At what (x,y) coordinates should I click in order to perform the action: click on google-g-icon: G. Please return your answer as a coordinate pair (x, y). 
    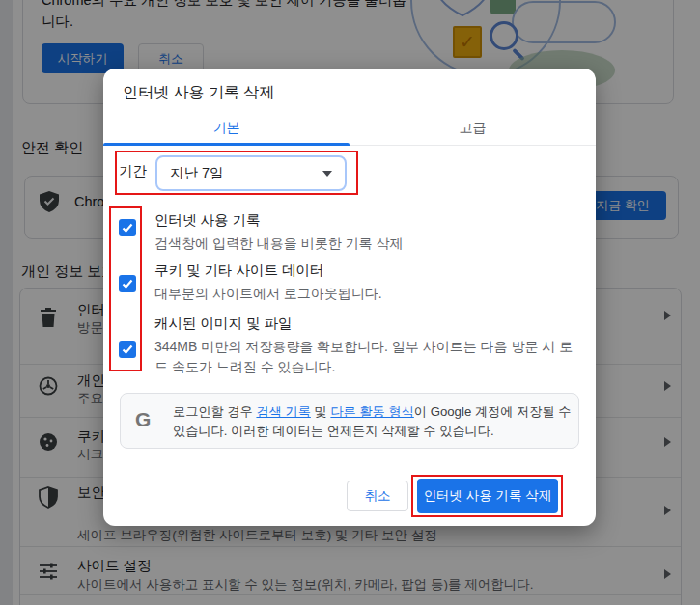
    Looking at the image, I should click on (143, 420).